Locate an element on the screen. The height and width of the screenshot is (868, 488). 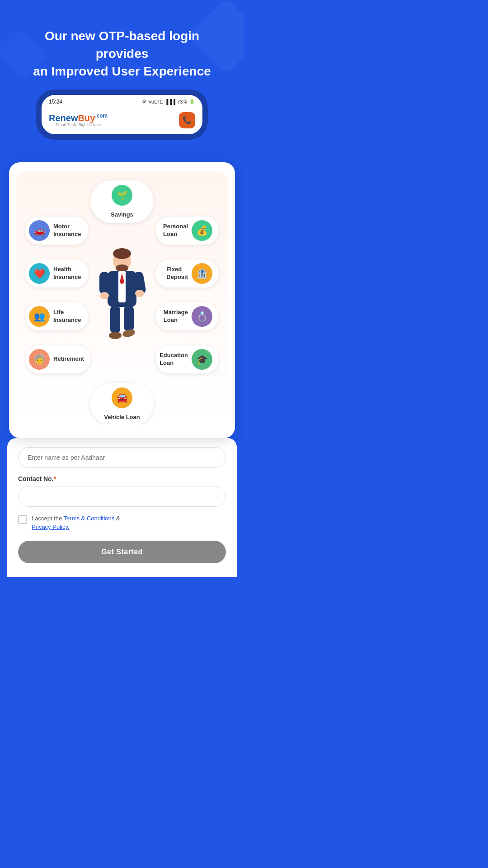
service-personal: 💰 PersonalLoan is located at coordinates (187, 231).